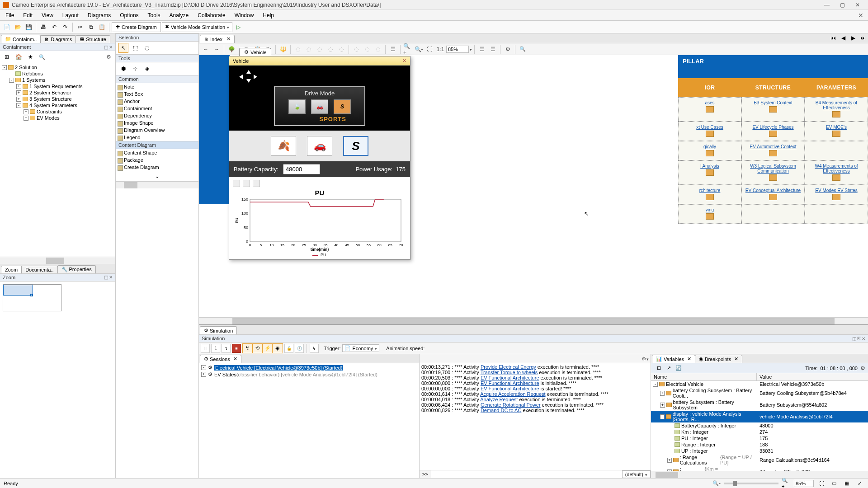 Image resolution: width=868 pixels, height=488 pixels. What do you see at coordinates (147, 69) in the screenshot?
I see `tool-3-icon: ◈` at bounding box center [147, 69].